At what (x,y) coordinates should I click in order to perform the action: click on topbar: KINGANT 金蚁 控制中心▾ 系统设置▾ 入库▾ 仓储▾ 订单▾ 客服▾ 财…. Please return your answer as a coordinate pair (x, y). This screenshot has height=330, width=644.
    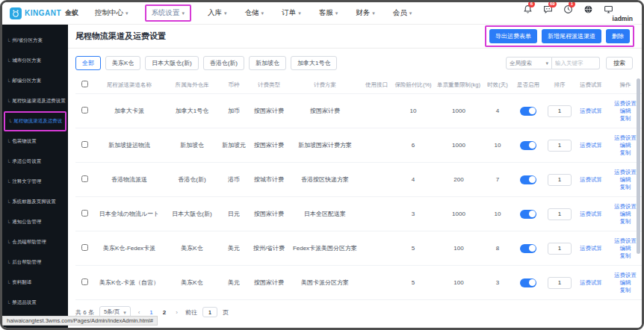
    Looking at the image, I should click on (322, 13).